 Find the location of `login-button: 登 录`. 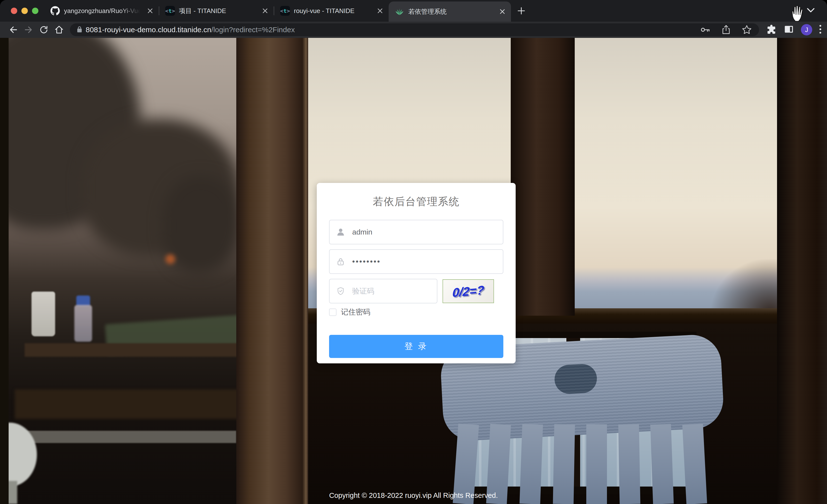

login-button: 登 录 is located at coordinates (416, 346).